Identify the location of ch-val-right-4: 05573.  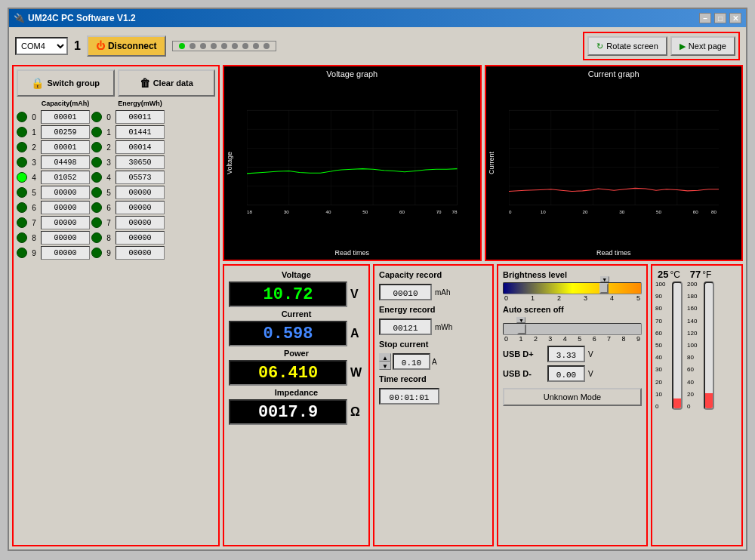
(140, 177).